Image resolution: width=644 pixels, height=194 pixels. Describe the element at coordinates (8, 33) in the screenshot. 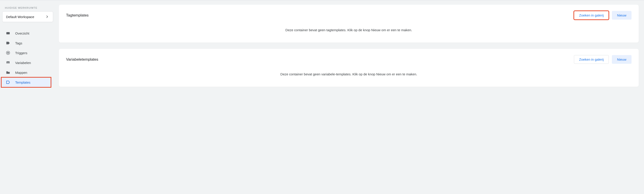

I see `overview-icon` at that location.